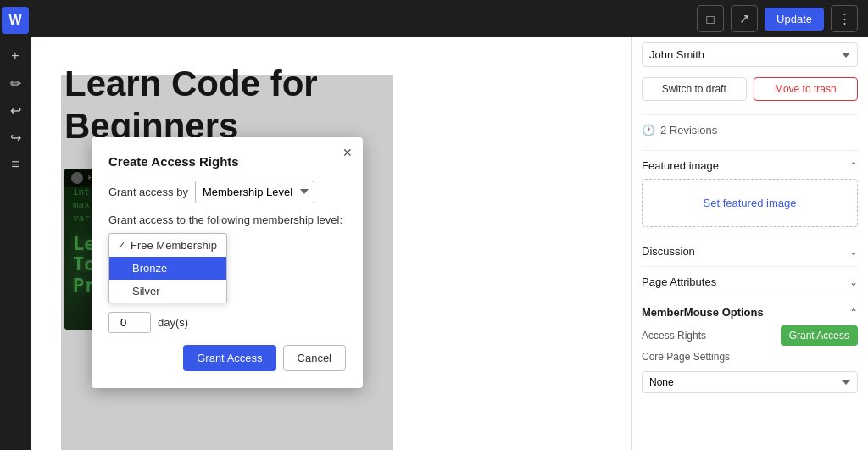  What do you see at coordinates (749, 251) in the screenshot?
I see `discussion-header: Discussion ⌄` at bounding box center [749, 251].